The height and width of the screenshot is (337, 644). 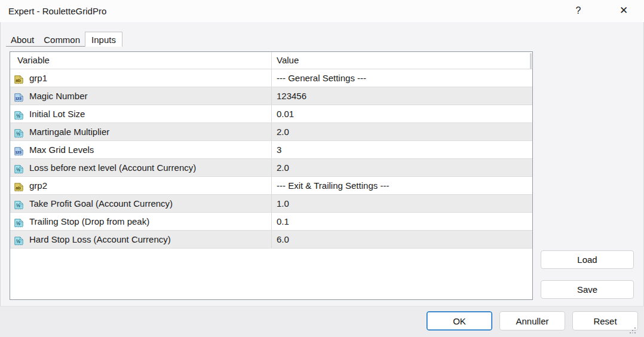 I want to click on table-row: ½Trailing Stop (Drop from peak)0.1, so click(x=271, y=222).